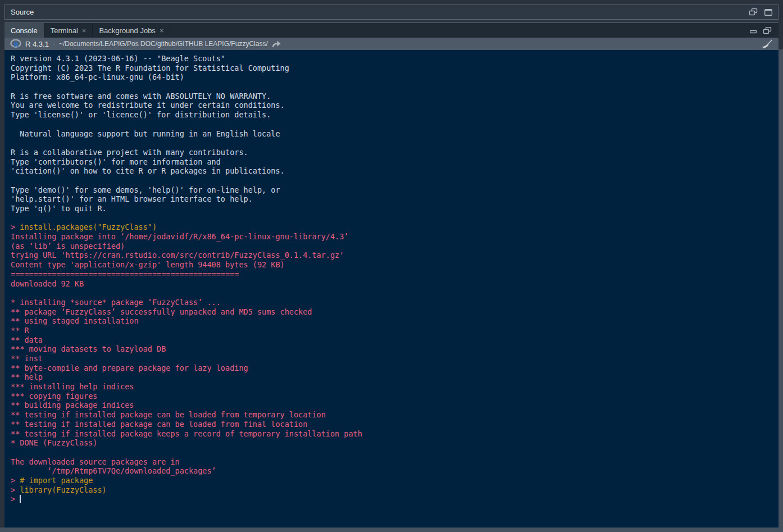 The width and height of the screenshot is (783, 532). What do you see at coordinates (394, 134) in the screenshot?
I see `console-line: Natural language support but running in …` at bounding box center [394, 134].